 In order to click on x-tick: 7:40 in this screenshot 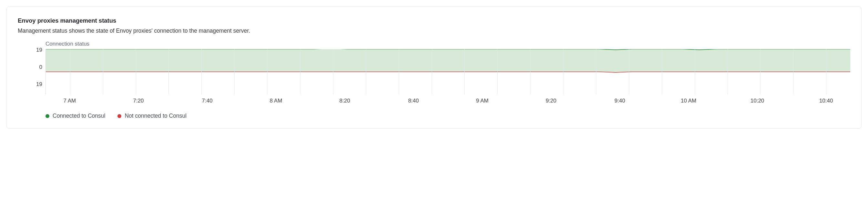, I will do `click(207, 101)`.